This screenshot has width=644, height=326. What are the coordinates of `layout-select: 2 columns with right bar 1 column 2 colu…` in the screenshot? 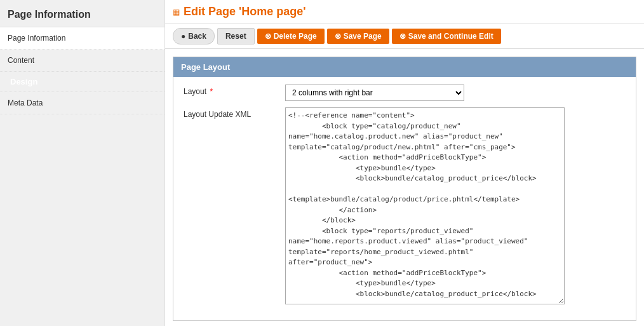 It's located at (375, 93).